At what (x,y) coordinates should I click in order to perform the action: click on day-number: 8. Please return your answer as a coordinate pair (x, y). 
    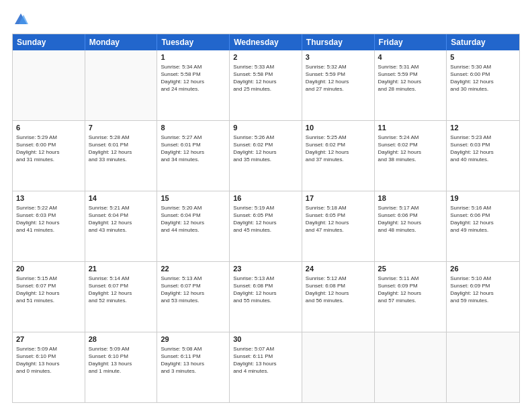
    Looking at the image, I should click on (193, 128).